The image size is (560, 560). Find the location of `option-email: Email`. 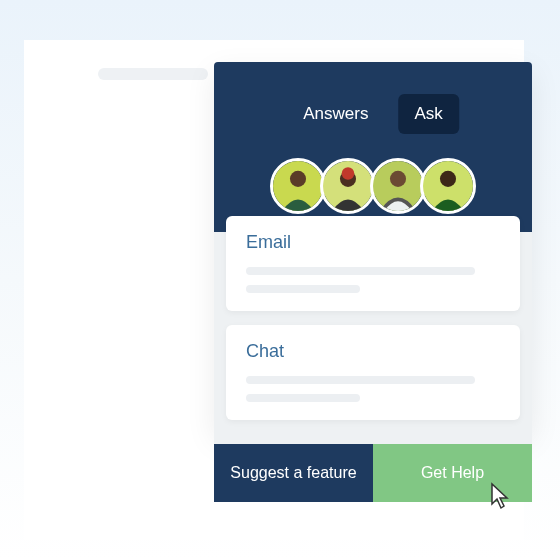

option-email: Email is located at coordinates (373, 264).